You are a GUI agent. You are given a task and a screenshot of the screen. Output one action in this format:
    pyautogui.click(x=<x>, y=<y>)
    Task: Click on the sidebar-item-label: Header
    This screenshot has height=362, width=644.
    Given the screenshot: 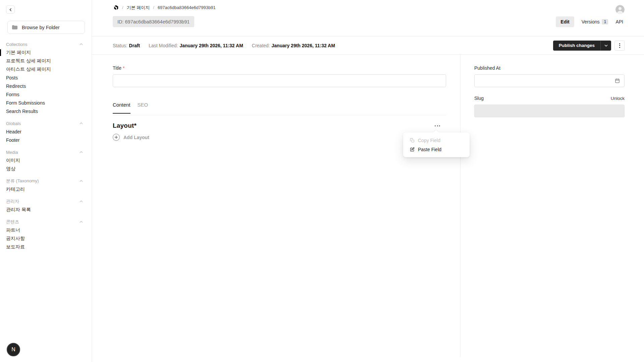 What is the action you would take?
    pyautogui.click(x=14, y=132)
    